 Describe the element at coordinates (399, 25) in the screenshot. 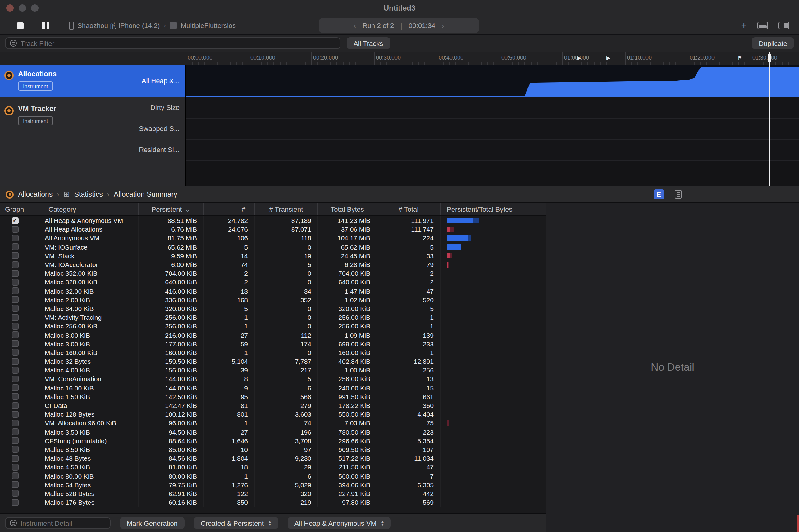

I see `run-navigator: ‹ Run 2 of 2 | 00:01:34 ›` at that location.